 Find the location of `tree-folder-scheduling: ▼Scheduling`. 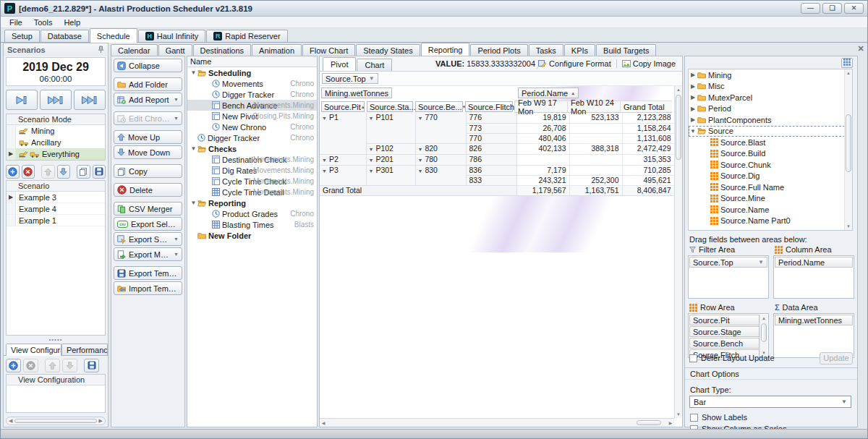

tree-folder-scheduling: ▼Scheduling is located at coordinates (252, 72).